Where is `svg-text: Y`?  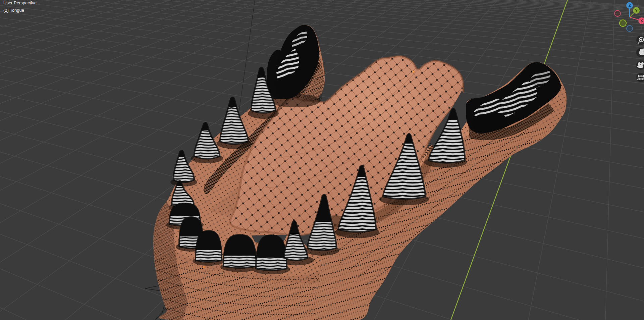 svg-text: Y is located at coordinates (636, 10).